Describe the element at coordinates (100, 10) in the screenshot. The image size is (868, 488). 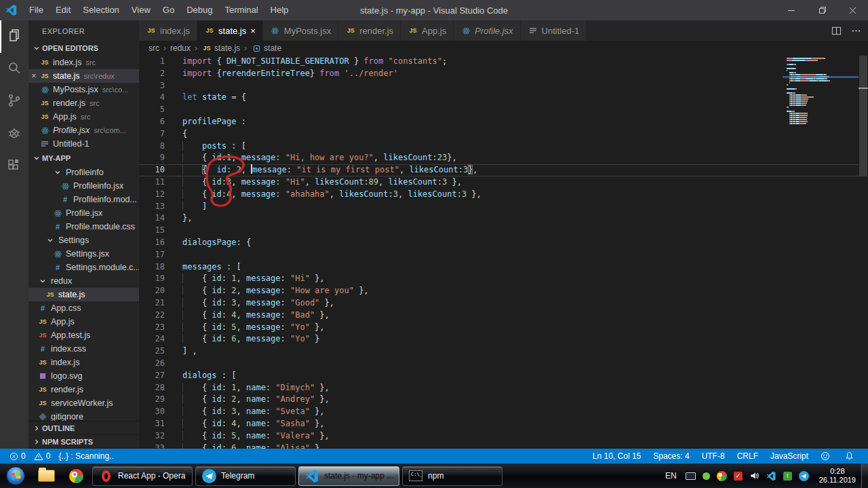
I see `menu-selection: Selection` at that location.